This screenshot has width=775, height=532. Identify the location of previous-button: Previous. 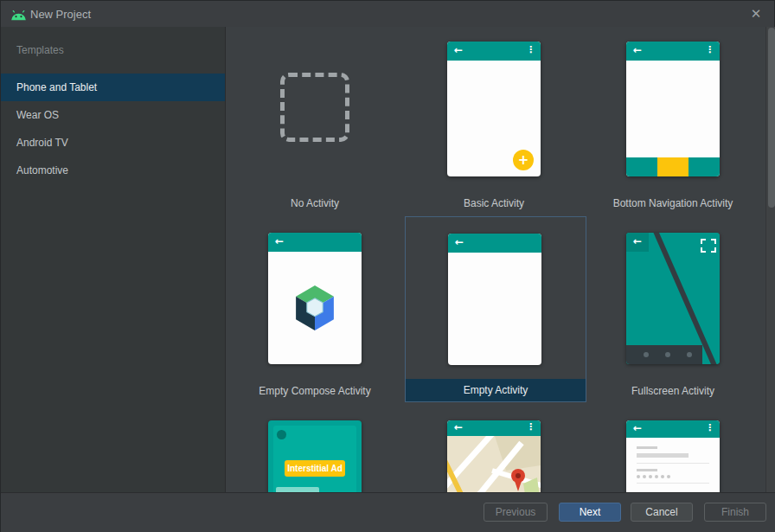
(516, 512).